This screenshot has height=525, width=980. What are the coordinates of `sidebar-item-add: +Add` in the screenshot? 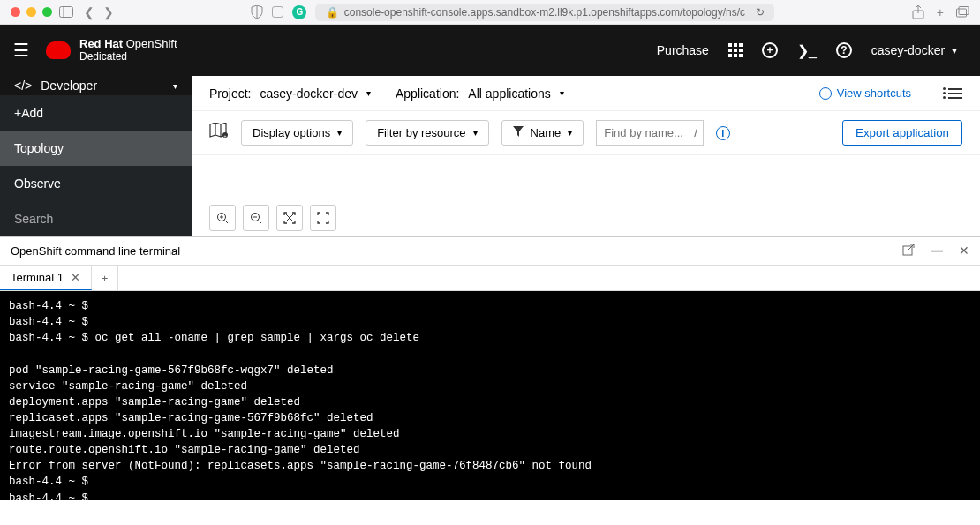 It's located at (95, 113).